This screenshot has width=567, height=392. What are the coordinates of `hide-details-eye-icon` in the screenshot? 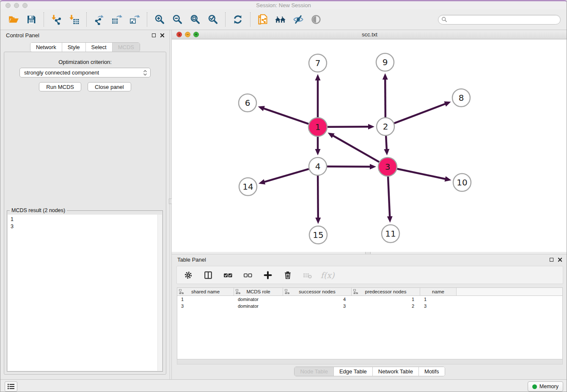 It's located at (298, 19).